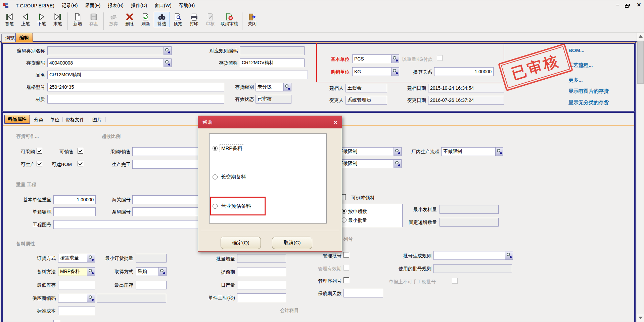 The height and width of the screenshot is (322, 644). Describe the element at coordinates (78, 19) in the screenshot. I see `new-button: 新增` at that location.